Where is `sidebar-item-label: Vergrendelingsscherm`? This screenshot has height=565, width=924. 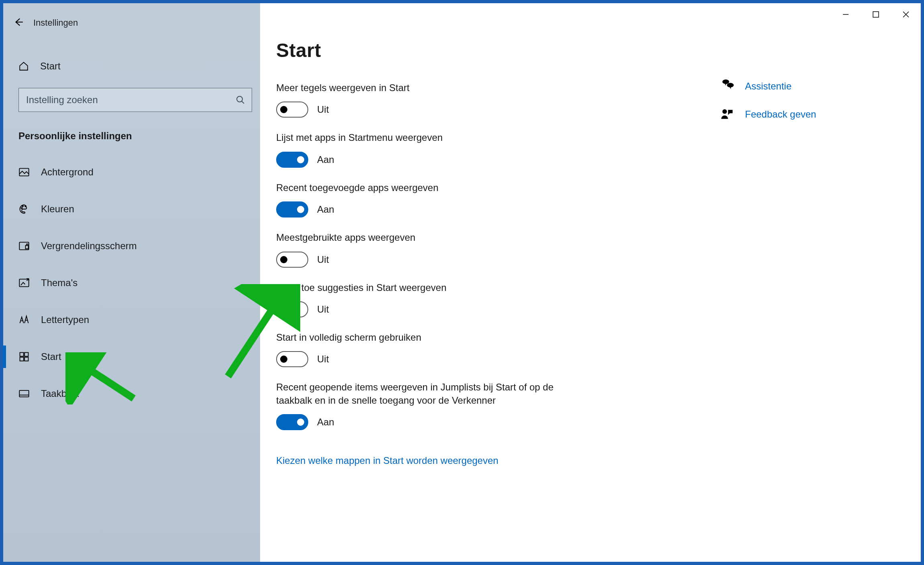
sidebar-item-label: Vergrendelingsscherm is located at coordinates (89, 246).